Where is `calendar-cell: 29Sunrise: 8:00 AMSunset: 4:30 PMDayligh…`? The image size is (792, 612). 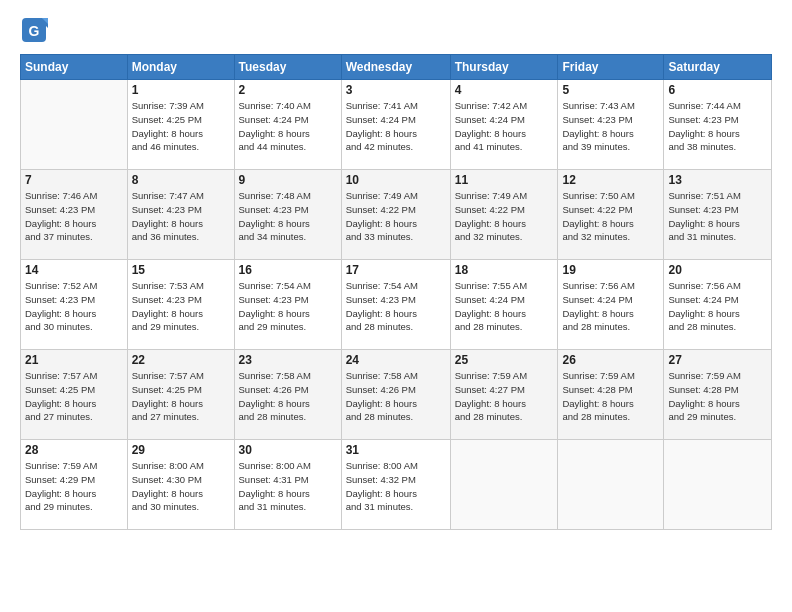 calendar-cell: 29Sunrise: 8:00 AMSunset: 4:30 PMDayligh… is located at coordinates (180, 485).